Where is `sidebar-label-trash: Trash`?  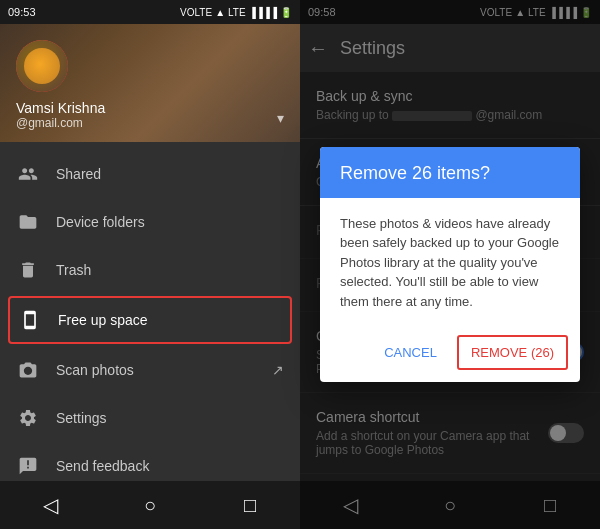
sidebar-label-trash: Trash is located at coordinates (74, 270).